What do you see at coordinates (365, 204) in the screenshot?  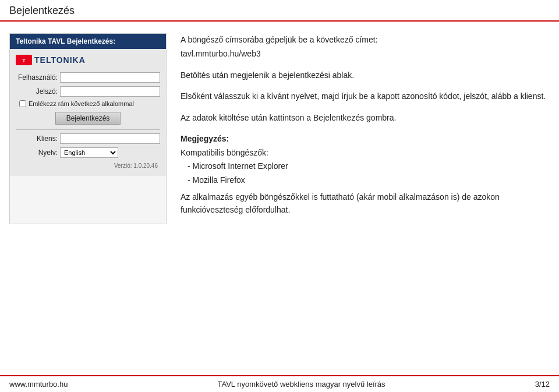 I see `notes-extra: Az alkalmazás egyéb böngészőkkel is futt…` at bounding box center [365, 204].